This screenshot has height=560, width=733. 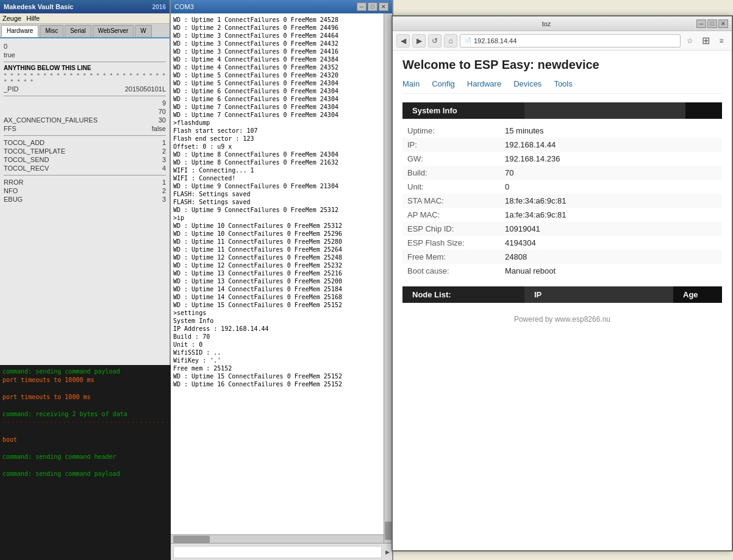 I want to click on home-button: ⌂, so click(x=451, y=41).